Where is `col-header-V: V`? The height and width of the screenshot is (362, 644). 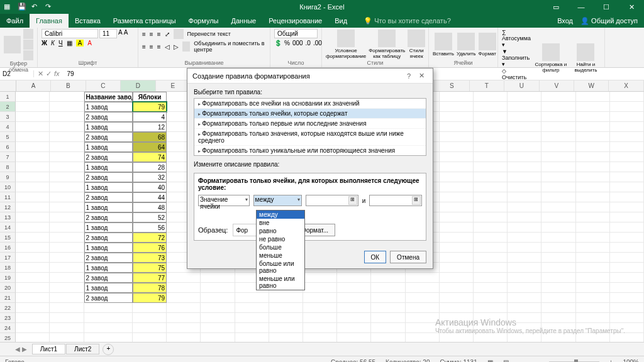
col-header-V: V is located at coordinates (557, 85).